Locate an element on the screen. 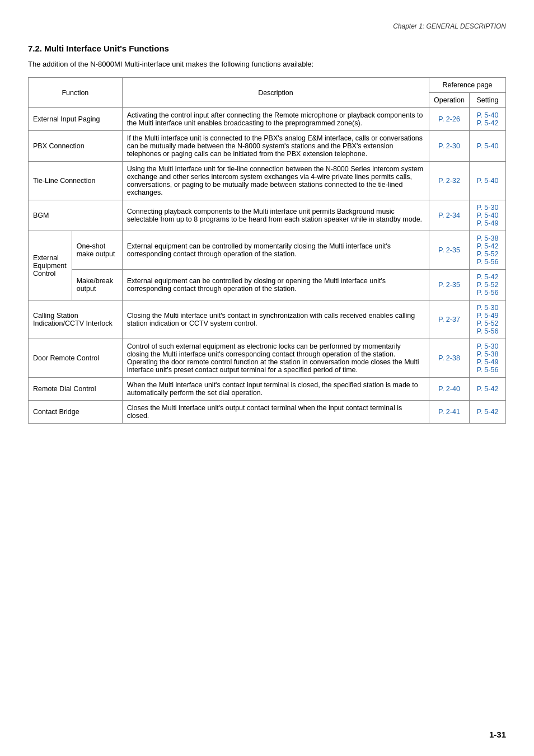  operation-cell: P. 2-41 is located at coordinates (449, 412).